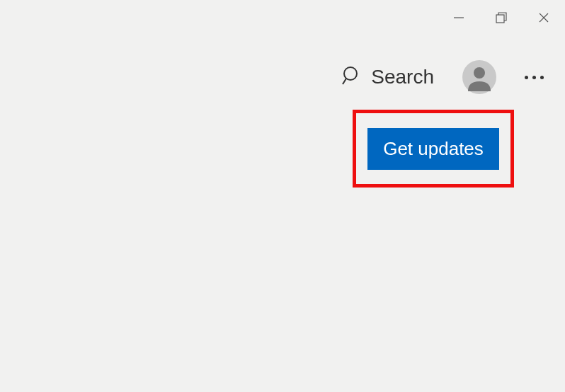  I want to click on search-button: Search, so click(388, 77).